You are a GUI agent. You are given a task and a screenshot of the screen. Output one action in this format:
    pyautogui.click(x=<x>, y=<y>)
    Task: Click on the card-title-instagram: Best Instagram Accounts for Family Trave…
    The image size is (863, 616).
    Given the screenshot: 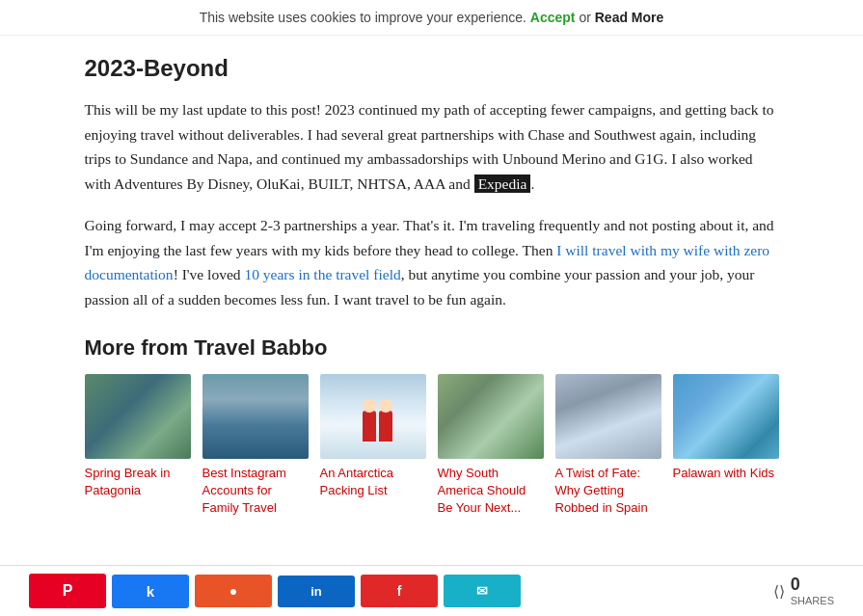 What is the action you would take?
    pyautogui.click(x=256, y=492)
    